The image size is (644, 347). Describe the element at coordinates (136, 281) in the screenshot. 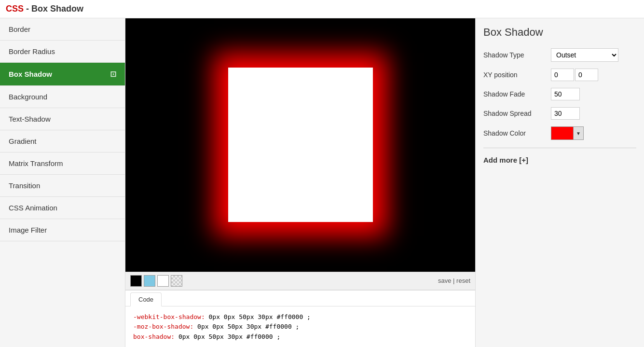

I see `swatch-black` at that location.